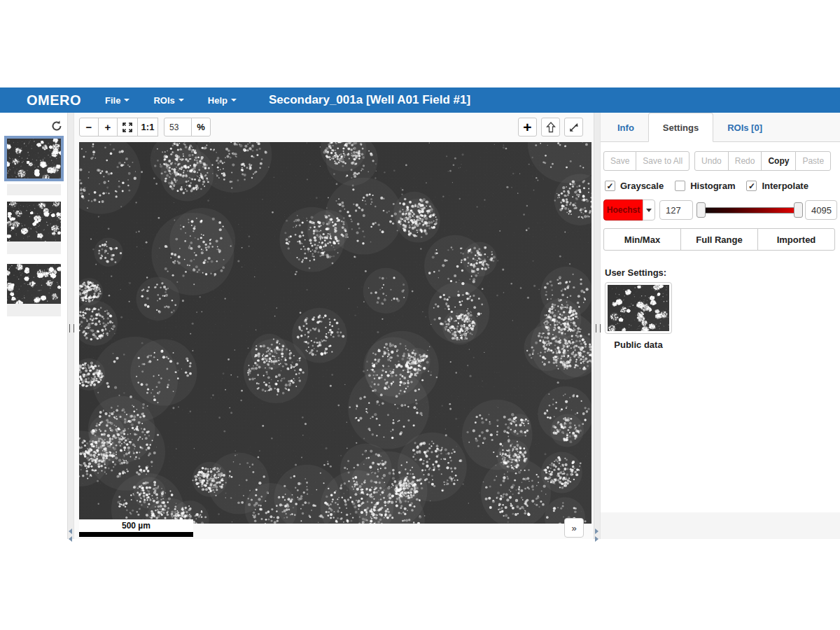  I want to click on user-setting-thumbnail-image, so click(638, 308).